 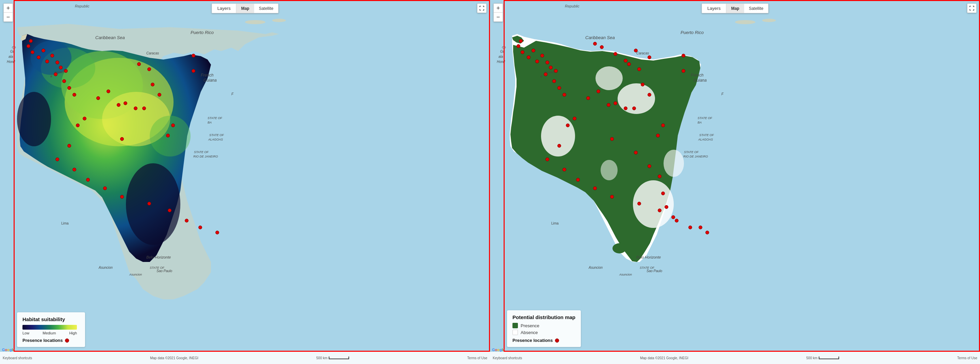 I want to click on layers-button-2: Layers, so click(x=714, y=8).